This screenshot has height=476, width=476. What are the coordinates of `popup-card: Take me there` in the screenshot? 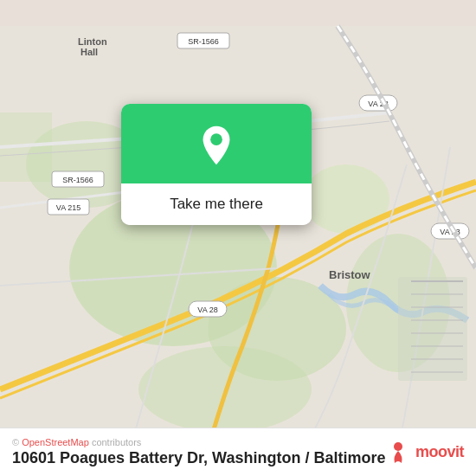 It's located at (216, 164).